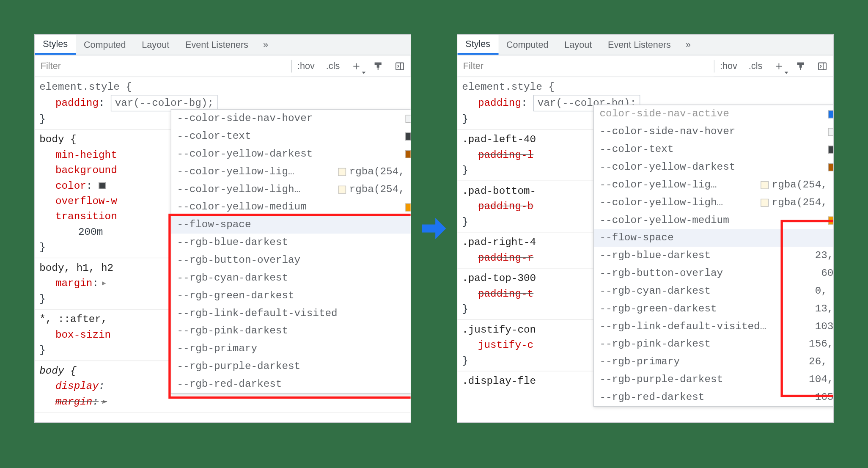  Describe the element at coordinates (86, 201) in the screenshot. I see `property: overflow-w` at that location.